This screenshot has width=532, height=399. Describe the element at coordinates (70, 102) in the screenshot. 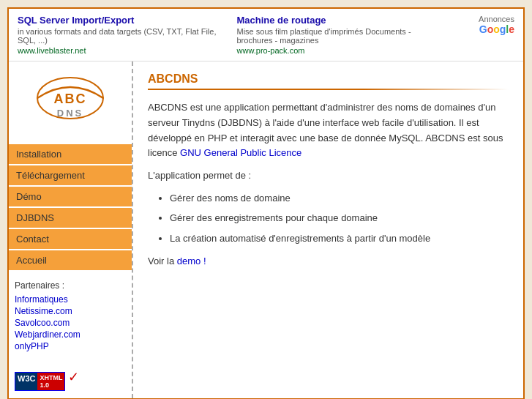

I see `logo-svg: ABC DNS` at that location.